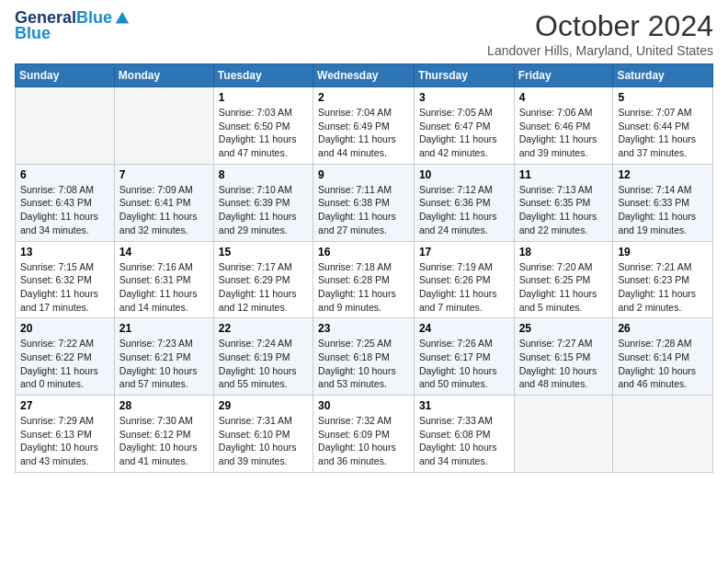  Describe the element at coordinates (464, 210) in the screenshot. I see `day-info: Sunrise: 7:12 AMSunset: 6:36 PMDaylight:…` at that location.